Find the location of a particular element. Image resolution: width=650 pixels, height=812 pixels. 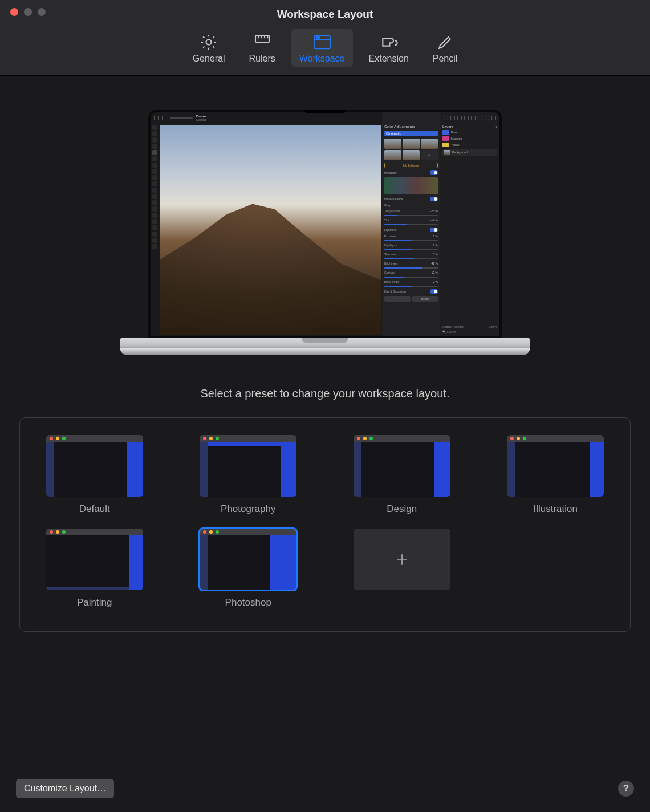

help-button: ? is located at coordinates (626, 789).